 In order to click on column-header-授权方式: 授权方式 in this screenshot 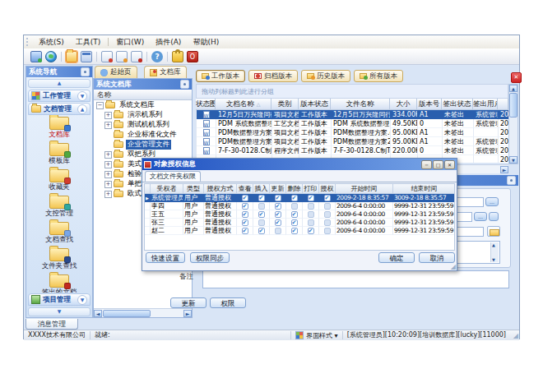, I will do `click(220, 189)`.